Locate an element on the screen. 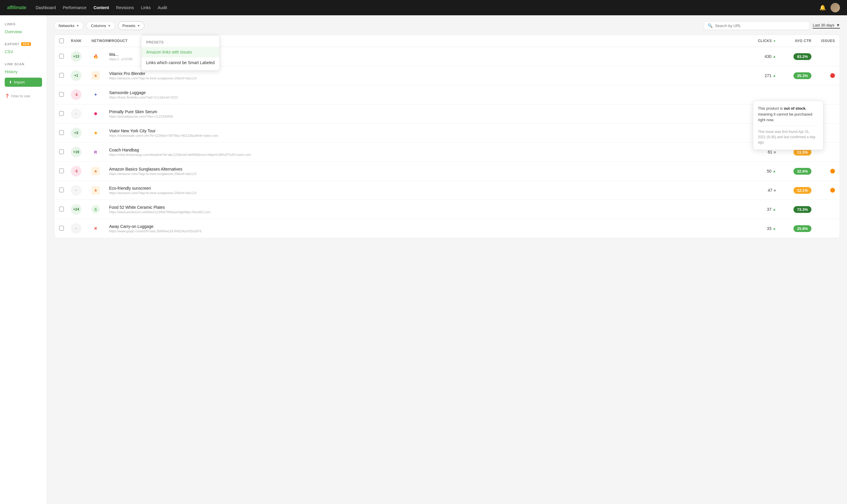 This screenshot has width=847, height=504. product-name: Coach Handbag is located at coordinates (428, 150).